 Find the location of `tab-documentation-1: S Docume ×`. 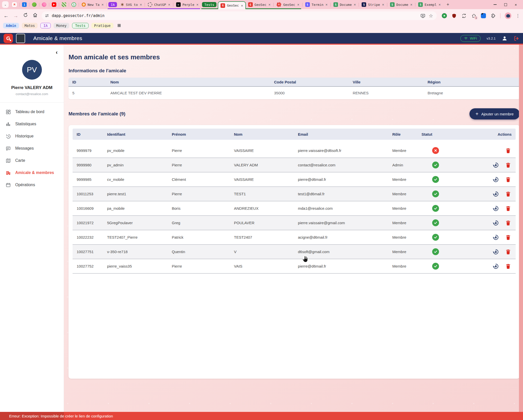

tab-documentation-1: S Docume × is located at coordinates (345, 5).